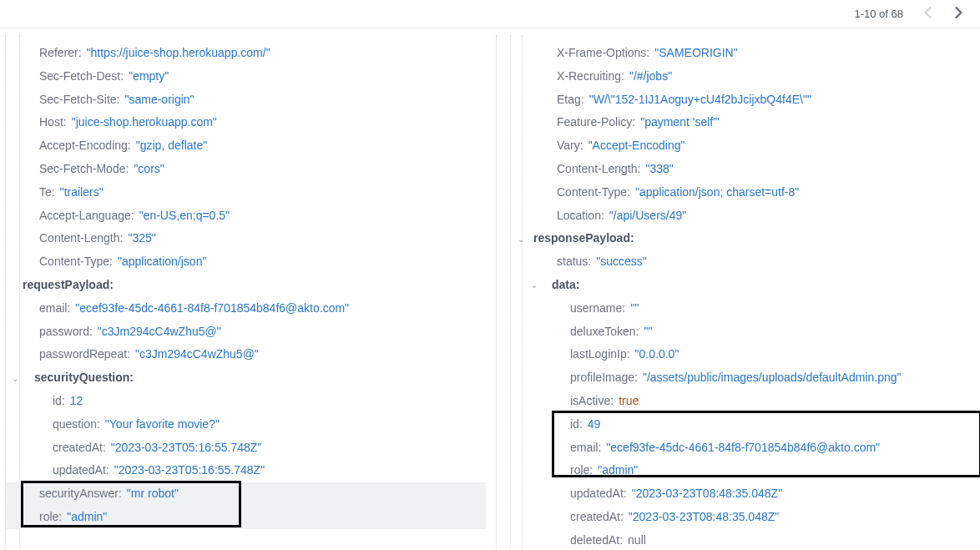  What do you see at coordinates (172, 146) in the screenshot?
I see `left-header-4-value: "gzip, deflate"` at bounding box center [172, 146].